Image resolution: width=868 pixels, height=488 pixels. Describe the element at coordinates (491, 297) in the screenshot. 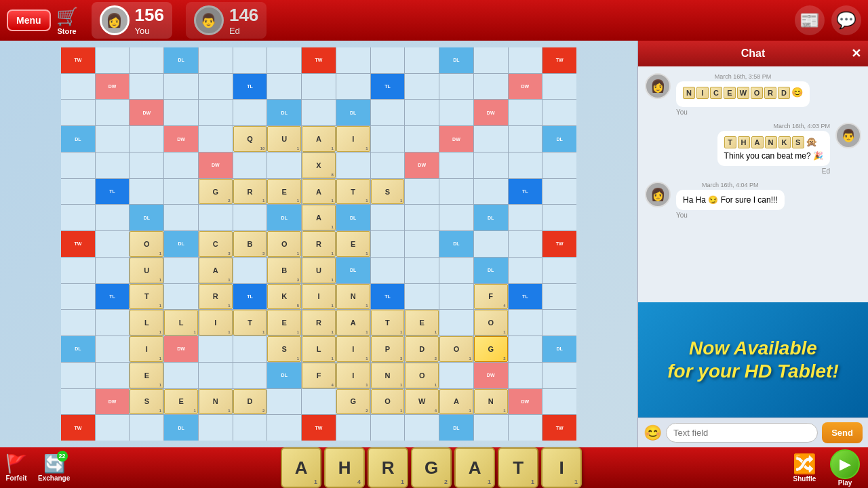

I see `board-cell: F4` at that location.